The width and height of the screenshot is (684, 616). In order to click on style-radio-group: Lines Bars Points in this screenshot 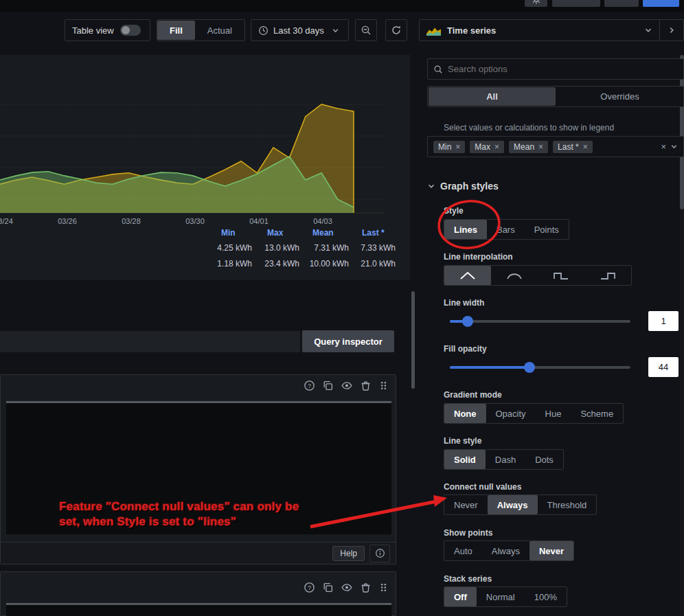, I will do `click(507, 229)`.